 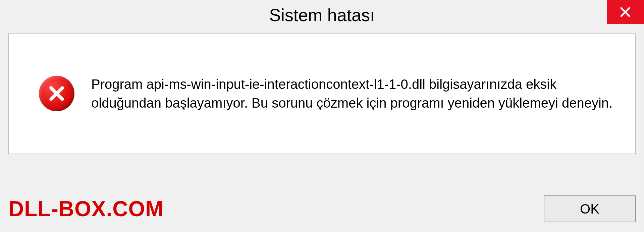 What do you see at coordinates (353, 94) in the screenshot?
I see `error-message: Program api-ms-win-input-ie-interactionc…` at bounding box center [353, 94].